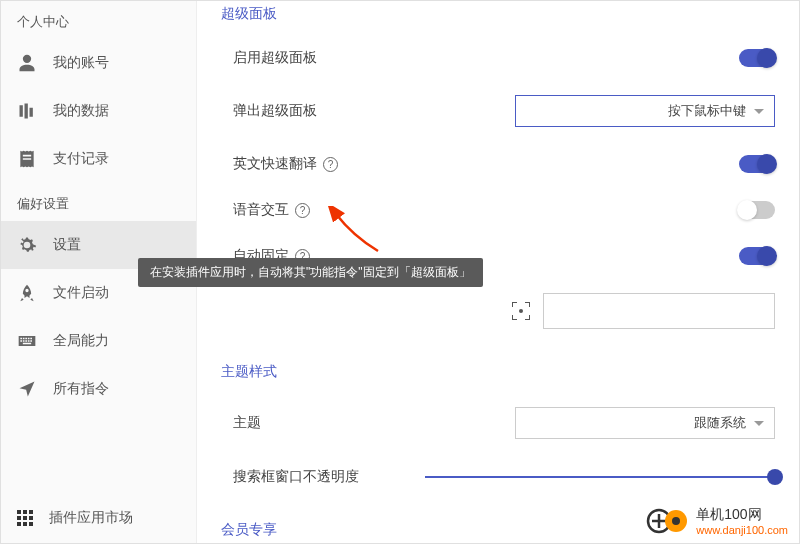  I want to click on popup-dropdown: 按下鼠标中键, so click(645, 111).